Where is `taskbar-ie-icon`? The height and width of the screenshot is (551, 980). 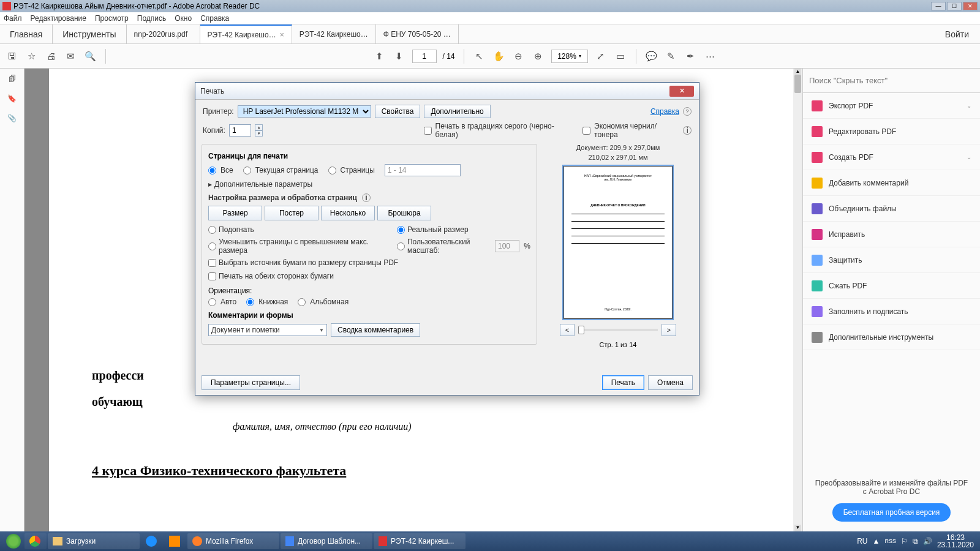 taskbar-ie-icon is located at coordinates (152, 541).